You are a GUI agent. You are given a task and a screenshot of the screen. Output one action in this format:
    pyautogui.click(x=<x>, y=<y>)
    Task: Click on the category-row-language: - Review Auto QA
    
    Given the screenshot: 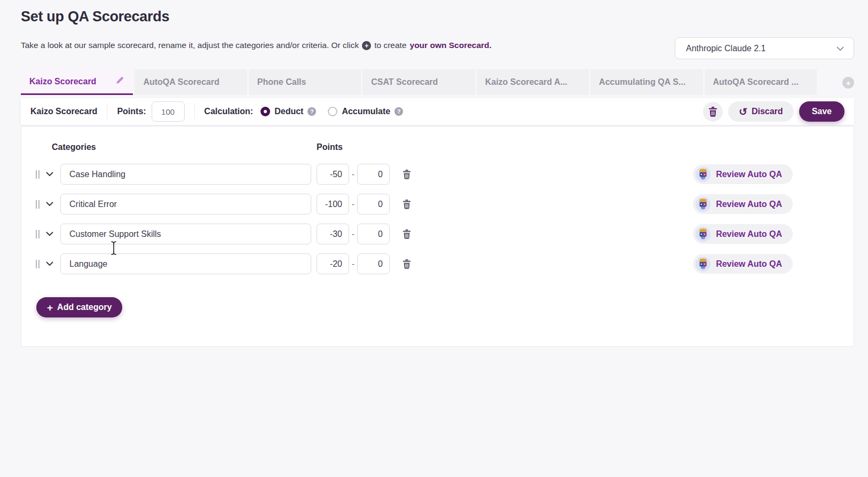 What is the action you would take?
    pyautogui.click(x=438, y=264)
    